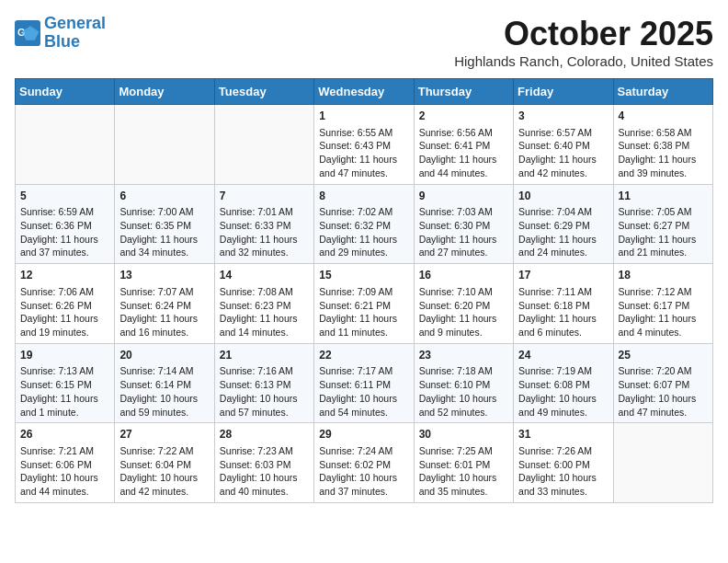 Image resolution: width=728 pixels, height=563 pixels. I want to click on cell-content: Sunrise: 7:01 AM Sunset: 6:33 PM Dayligh…, so click(265, 232).